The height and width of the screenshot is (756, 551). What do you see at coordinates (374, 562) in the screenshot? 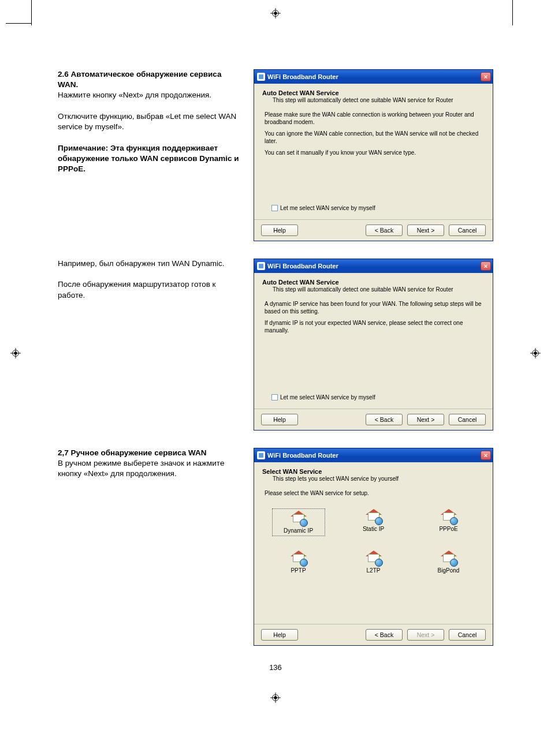
I see `wan-option-l2tp: L2TP` at bounding box center [374, 562].